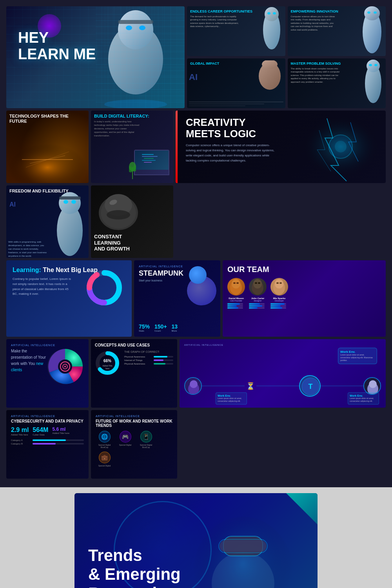 Image resolution: width=392 pixels, height=588 pixels. Describe the element at coordinates (236, 287) in the screenshot. I see `member-1-face` at that location.